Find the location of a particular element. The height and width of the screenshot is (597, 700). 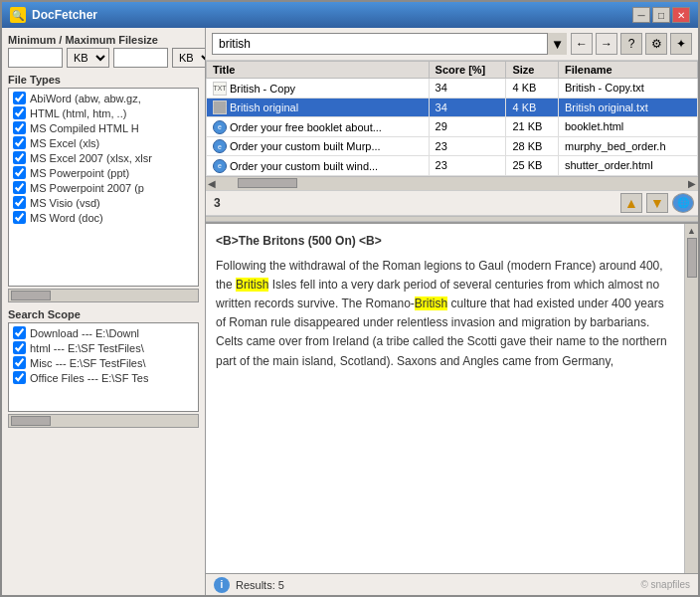

scope-html-checkbox is located at coordinates (20, 348).